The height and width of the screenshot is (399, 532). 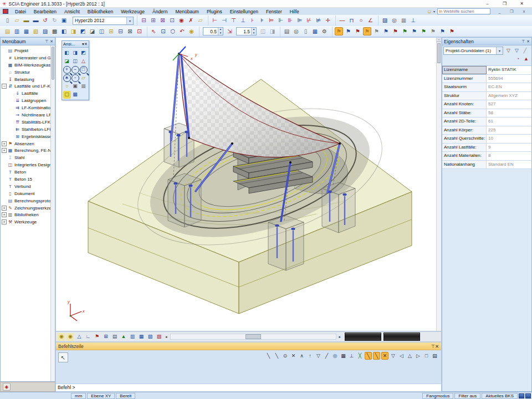 I want to click on snap-quadrant-icon: △, so click(x=410, y=356).